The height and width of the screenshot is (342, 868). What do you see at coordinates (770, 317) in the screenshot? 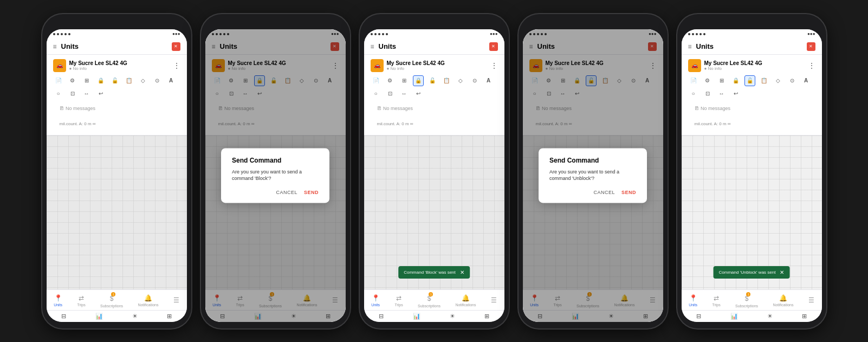
I see `toolbar-icon3-5: ☀` at bounding box center [770, 317].